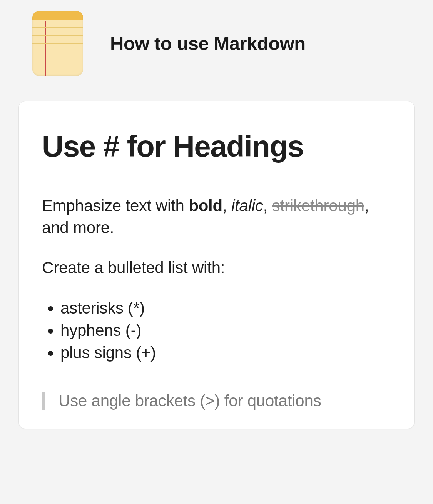 Image resolution: width=433 pixels, height=504 pixels. I want to click on strike-sample: strikethrough, so click(318, 205).